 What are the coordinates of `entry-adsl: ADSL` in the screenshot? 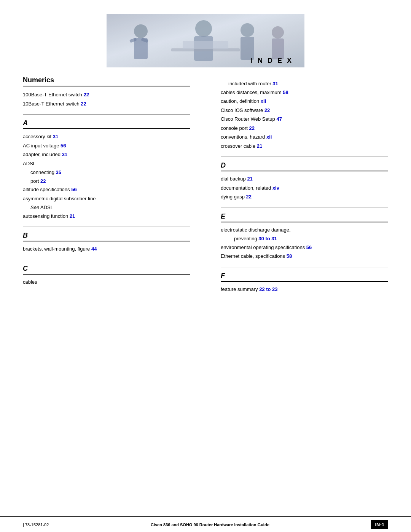 It's located at (107, 164).